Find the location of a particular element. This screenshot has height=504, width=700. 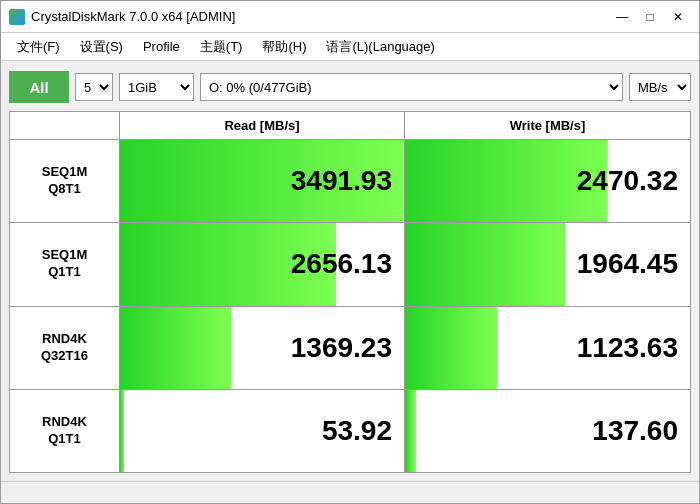

window-title: CrystalDiskMark 7.0.0 x64 [ADMIN] is located at coordinates (320, 16).